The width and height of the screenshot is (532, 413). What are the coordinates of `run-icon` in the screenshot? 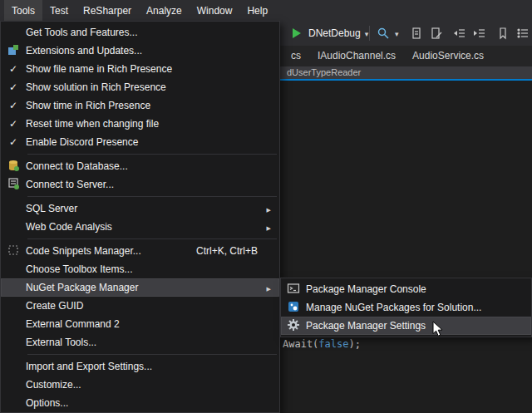 It's located at (297, 33).